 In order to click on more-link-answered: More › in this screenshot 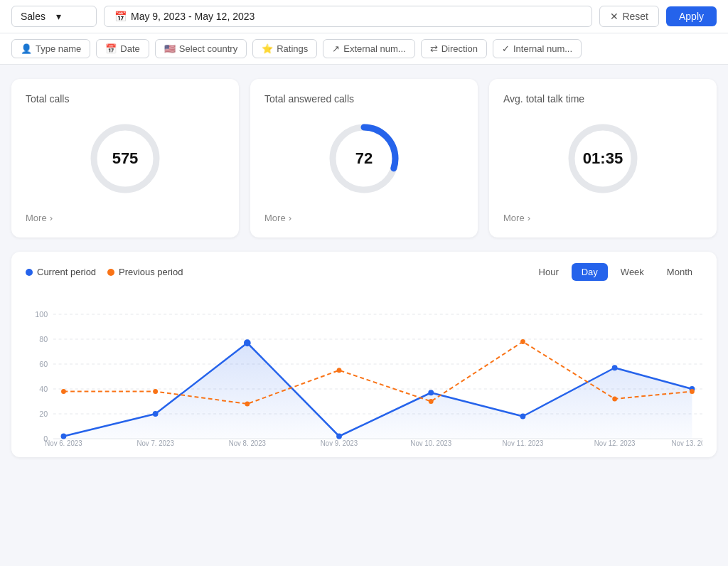, I will do `click(364, 218)`.